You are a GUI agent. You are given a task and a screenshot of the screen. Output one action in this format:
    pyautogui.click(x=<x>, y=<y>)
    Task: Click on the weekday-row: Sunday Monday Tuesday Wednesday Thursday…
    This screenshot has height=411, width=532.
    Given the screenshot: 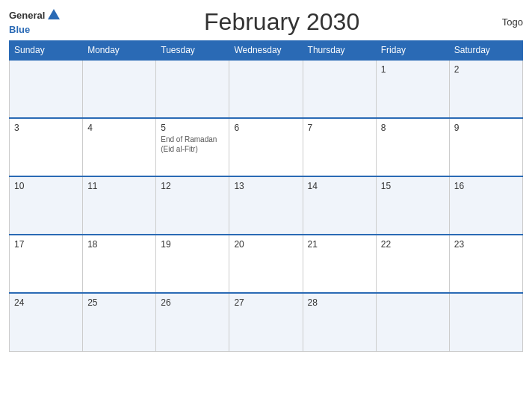 What is the action you would take?
    pyautogui.click(x=266, y=51)
    